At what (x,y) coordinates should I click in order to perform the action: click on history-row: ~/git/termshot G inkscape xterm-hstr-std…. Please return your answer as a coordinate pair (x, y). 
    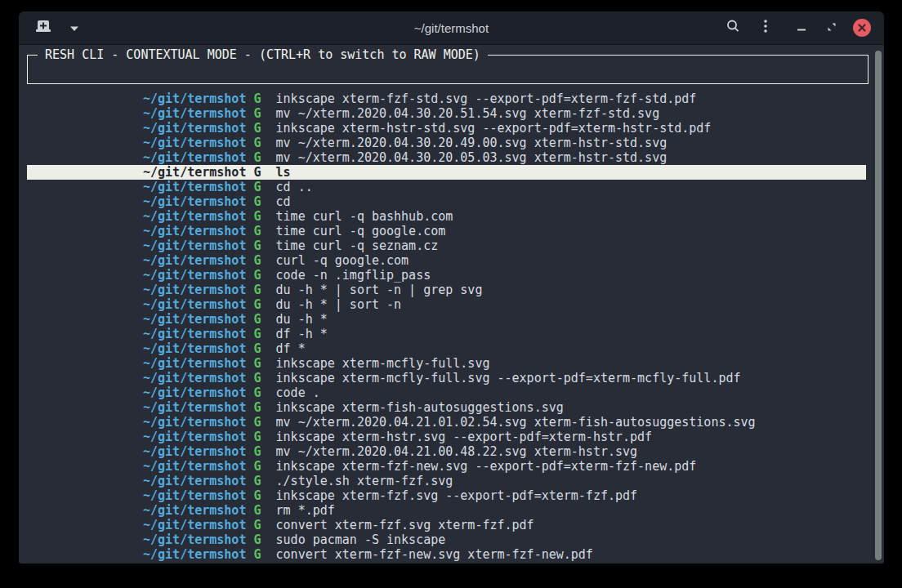
    Looking at the image, I should click on (446, 128).